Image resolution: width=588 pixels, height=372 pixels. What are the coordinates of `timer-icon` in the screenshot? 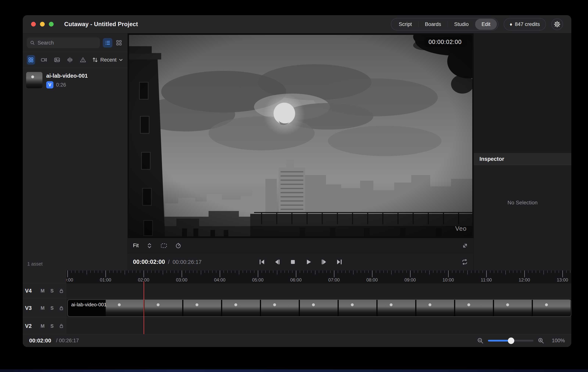 It's located at (178, 246).